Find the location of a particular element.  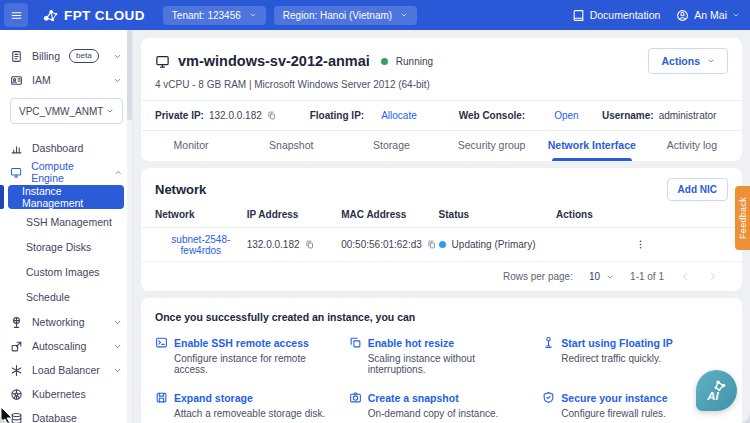

tip-floating-ip: Start using Floating IP Redirect traffic… is located at coordinates (635, 356).